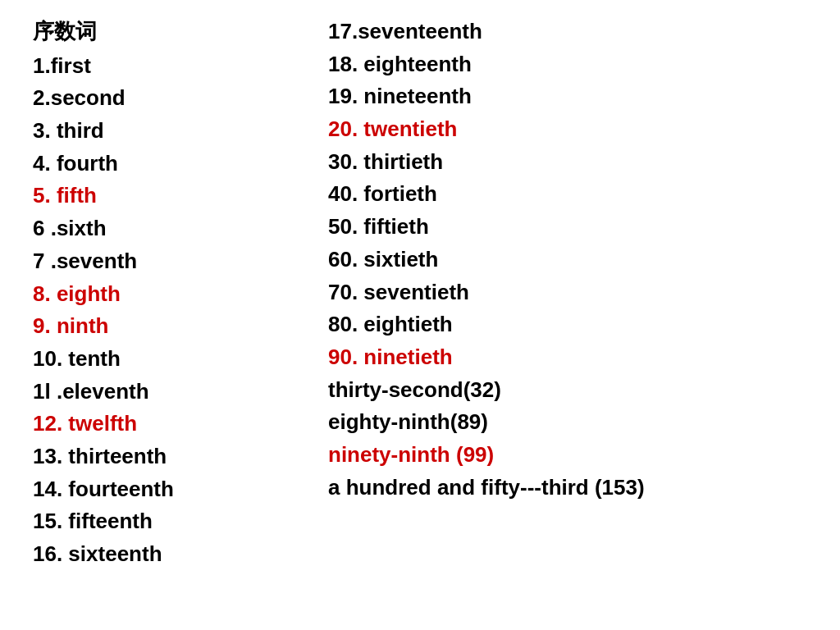 This screenshot has width=840, height=630. What do you see at coordinates (156, 131) in the screenshot?
I see `left-item-3: 3. third` at bounding box center [156, 131].